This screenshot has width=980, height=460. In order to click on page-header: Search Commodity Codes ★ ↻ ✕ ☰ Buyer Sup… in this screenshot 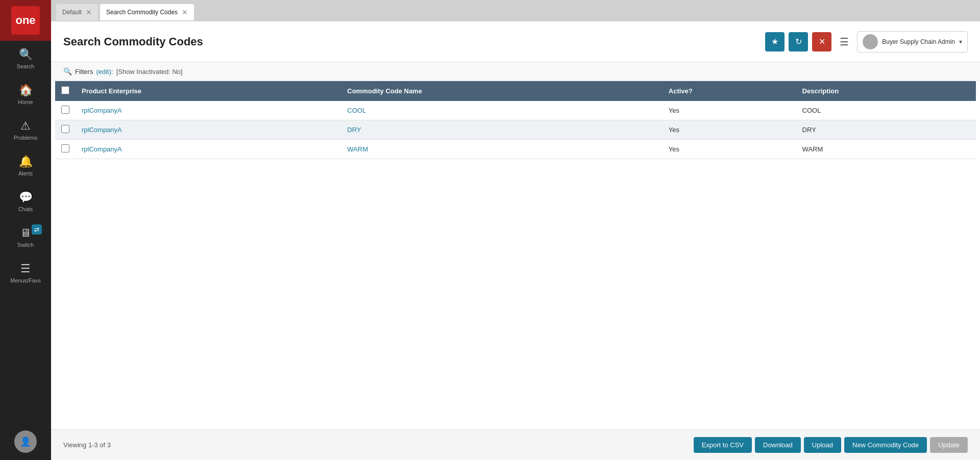, I will do `click(516, 42)`.